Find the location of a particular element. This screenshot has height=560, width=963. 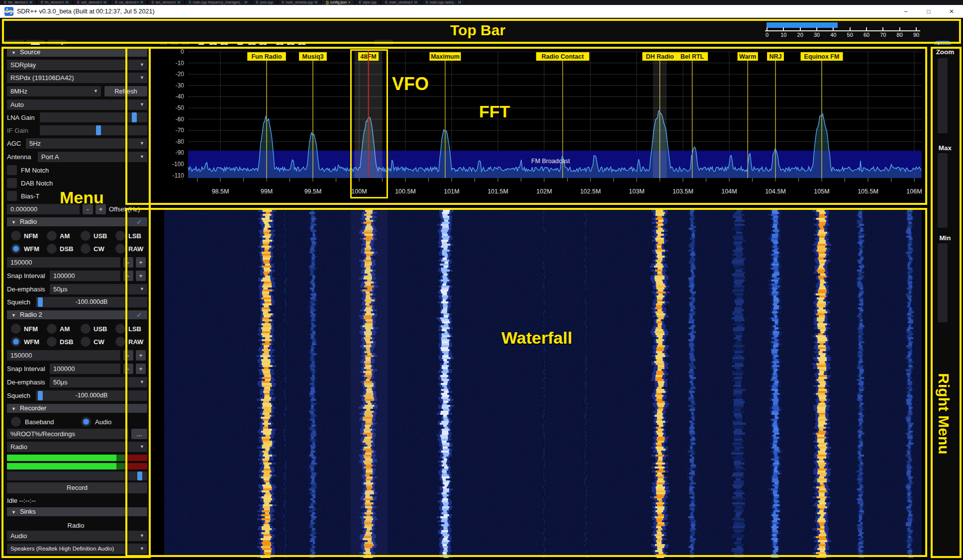

close-button: ✕ is located at coordinates (952, 11).